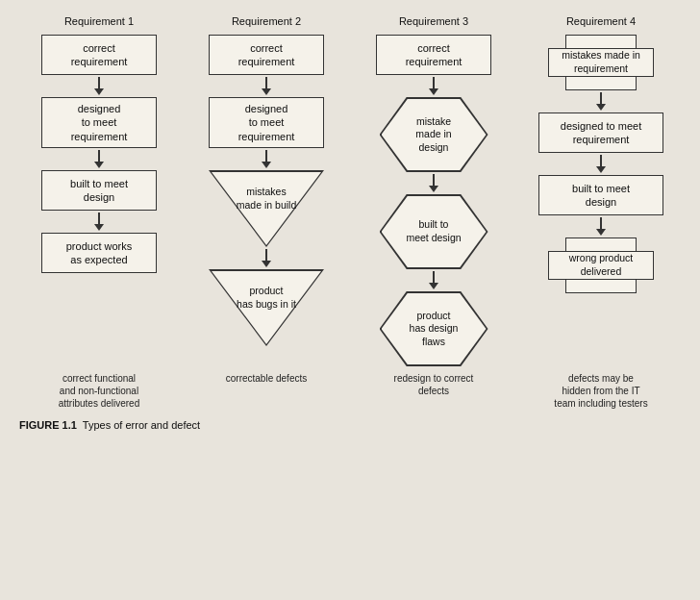 The width and height of the screenshot is (700, 600). What do you see at coordinates (601, 195) in the screenshot?
I see `node-req4-4: built to meet design` at bounding box center [601, 195].